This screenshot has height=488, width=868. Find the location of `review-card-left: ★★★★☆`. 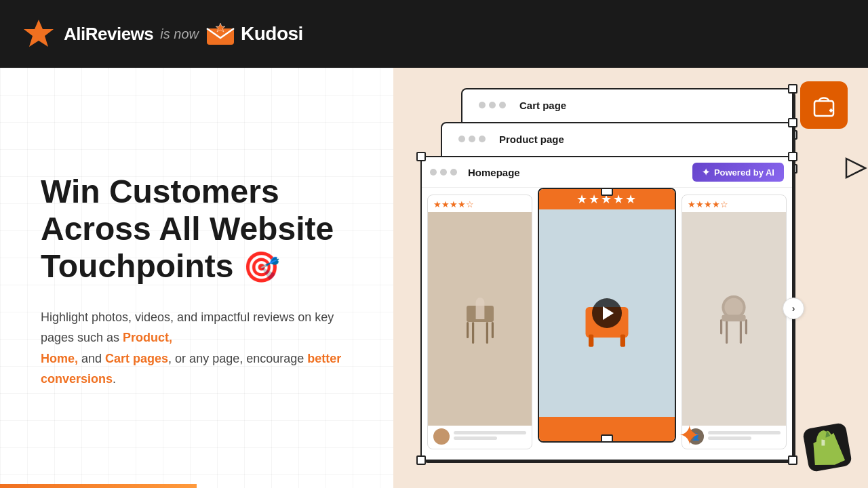

review-card-left: ★★★★☆ is located at coordinates (480, 322).